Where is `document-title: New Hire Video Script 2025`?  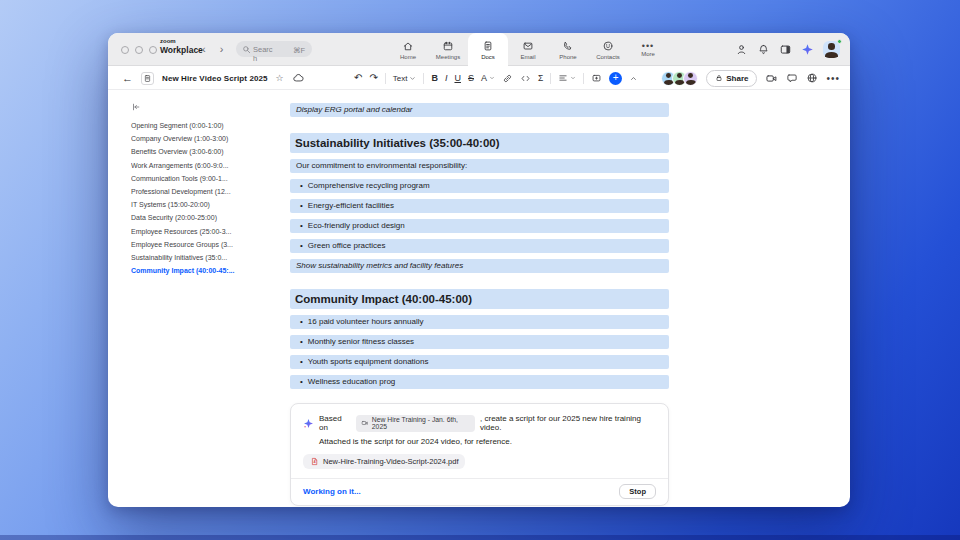
document-title: New Hire Video Script 2025 is located at coordinates (215, 78).